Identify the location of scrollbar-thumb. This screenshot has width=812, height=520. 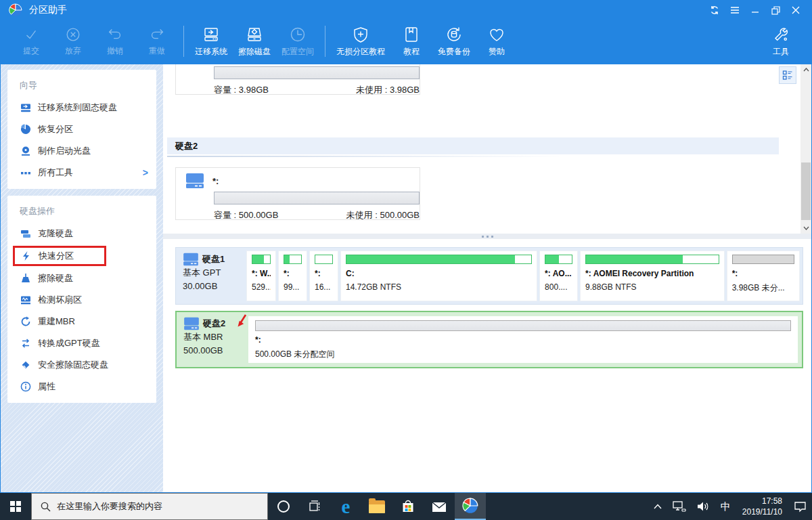
(806, 191).